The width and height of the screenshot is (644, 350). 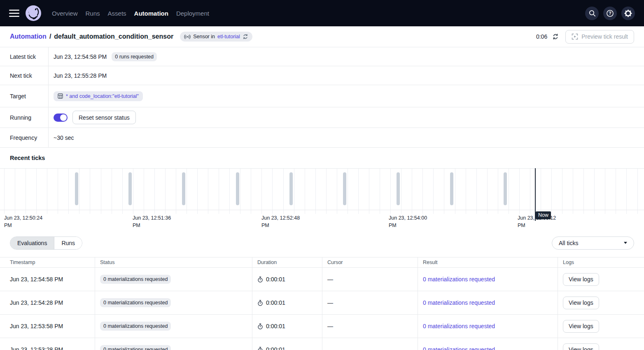 What do you see at coordinates (152, 13) in the screenshot?
I see `nav-item-automation: Automation` at bounding box center [152, 13].